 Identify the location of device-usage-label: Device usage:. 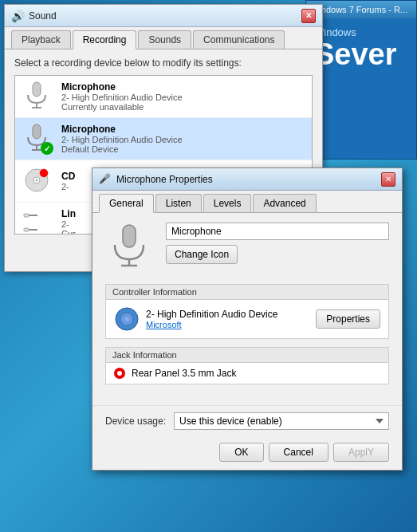
(136, 421).